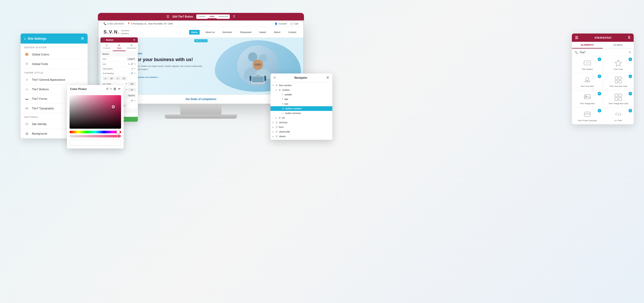 Image resolution: width=644 pixels, height=303 pixels. Describe the element at coordinates (301, 132) in the screenshot. I see `nav-clients-title: ☰ clients-title` at that location.